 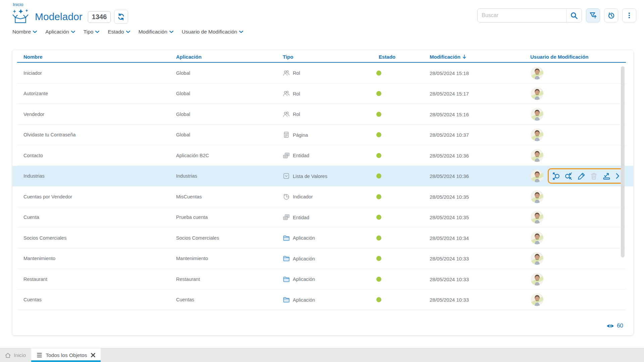 What do you see at coordinates (448, 57) in the screenshot?
I see `column-header-modificacion: Modificación` at bounding box center [448, 57].